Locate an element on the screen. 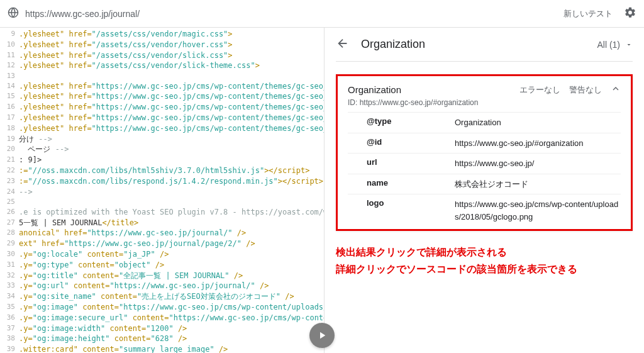 The image size is (644, 353). chevron-up-icon is located at coordinates (616, 89).